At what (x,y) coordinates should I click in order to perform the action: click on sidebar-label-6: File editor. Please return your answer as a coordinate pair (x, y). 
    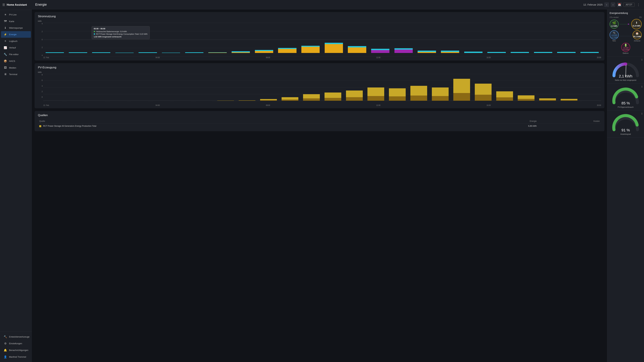
    Looking at the image, I should click on (14, 54).